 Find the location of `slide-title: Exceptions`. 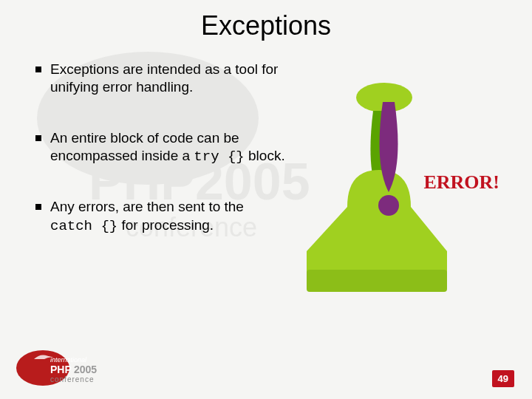

slide-title: Exceptions is located at coordinates (266, 21).